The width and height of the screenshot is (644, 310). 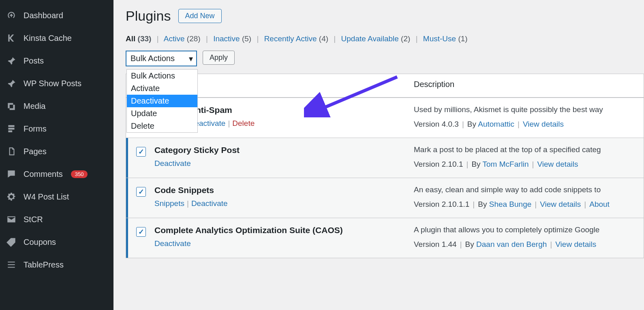 I want to click on bulk-actions-select: Bulk Actions Bulk ActionsActivateDeactiv…, so click(x=161, y=58).